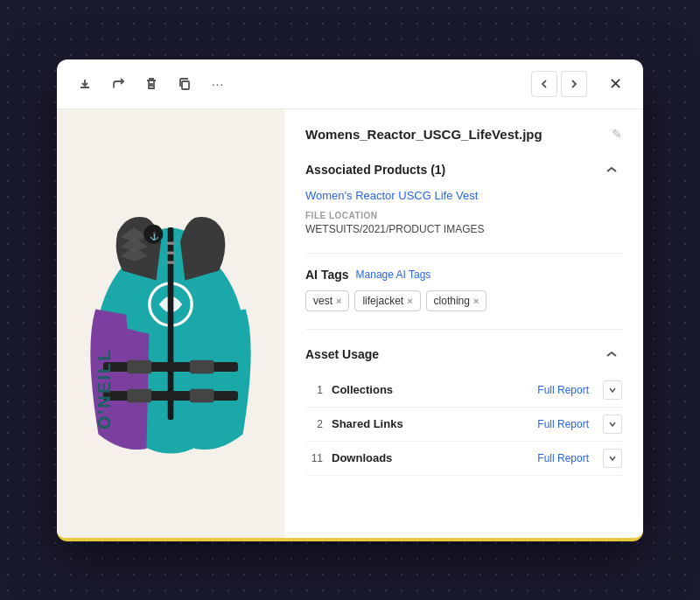 The width and height of the screenshot is (700, 600). Describe the element at coordinates (564, 424) in the screenshot. I see `shared-links-full-report: Full Report` at that location.